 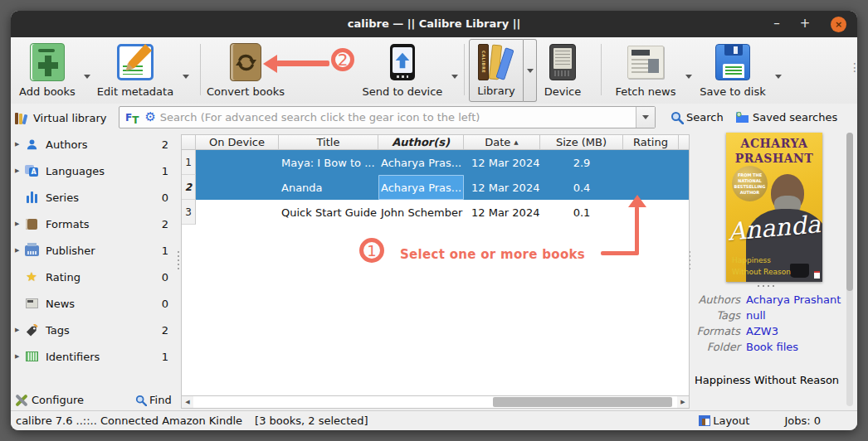 I want to click on sidebar-item-tags: ▶ Tags 2, so click(x=95, y=330).